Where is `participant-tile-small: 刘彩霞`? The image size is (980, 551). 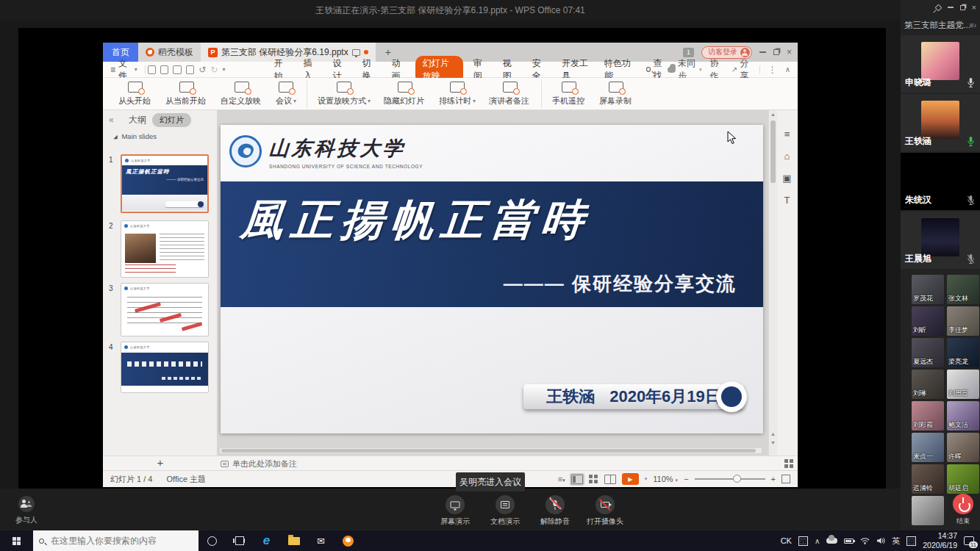
participant-tile-small: 刘彩霞 is located at coordinates (928, 416).